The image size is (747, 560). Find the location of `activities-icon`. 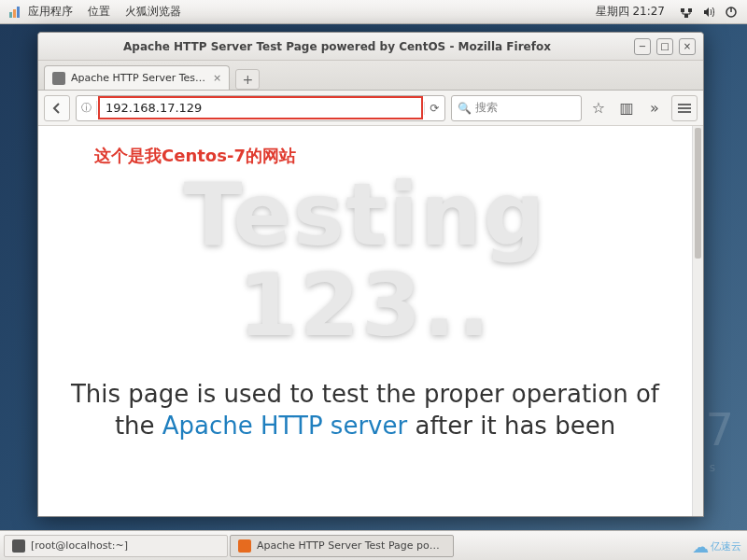

activities-icon is located at coordinates (15, 12).